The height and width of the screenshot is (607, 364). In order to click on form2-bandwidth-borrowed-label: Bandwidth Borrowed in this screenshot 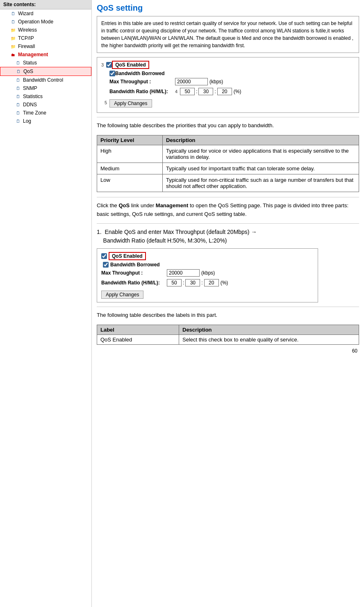, I will do `click(135, 265)`.